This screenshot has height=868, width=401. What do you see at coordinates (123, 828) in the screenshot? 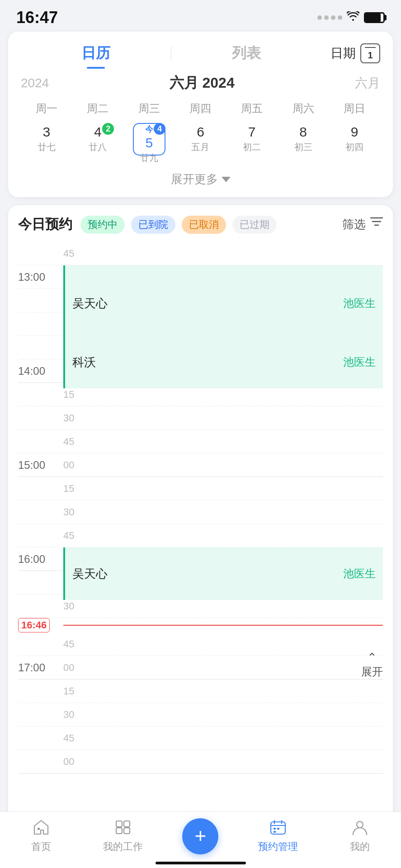
I see `work-icon` at bounding box center [123, 828].